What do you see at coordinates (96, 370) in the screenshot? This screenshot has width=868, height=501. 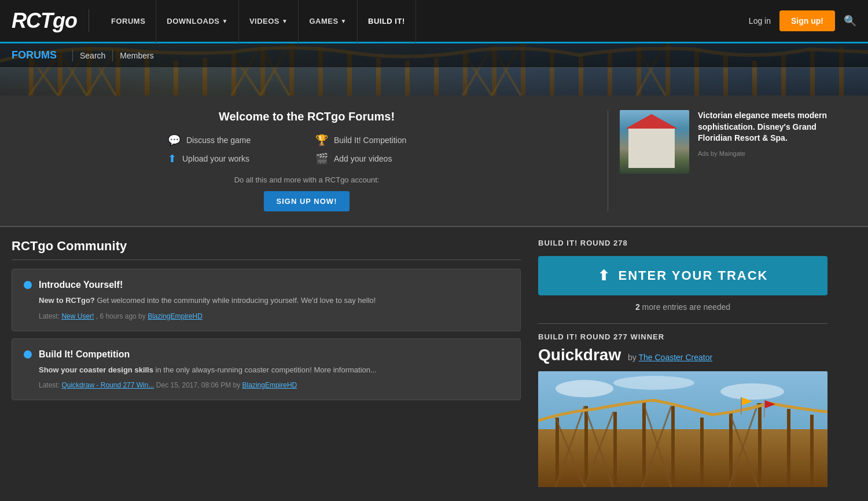 I see `forum-desc-bold-2: Show your coaster design skills` at bounding box center [96, 370].